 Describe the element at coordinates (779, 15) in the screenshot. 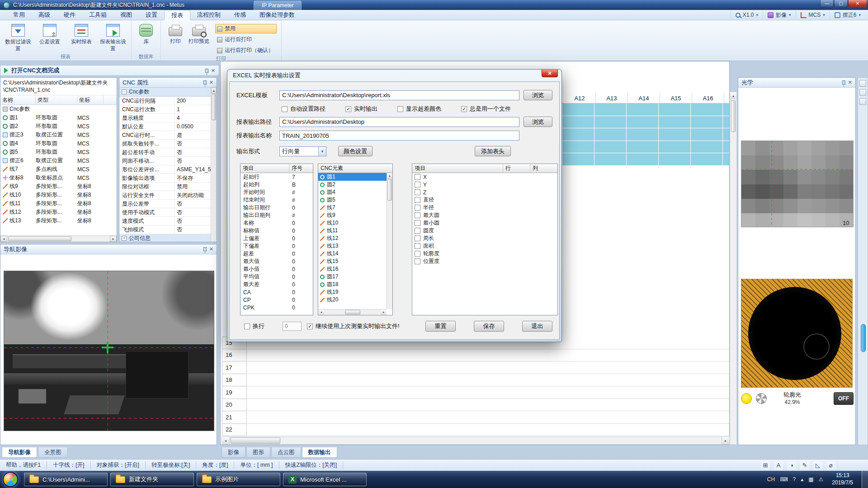

I see `view-dropdown: 影像` at that location.